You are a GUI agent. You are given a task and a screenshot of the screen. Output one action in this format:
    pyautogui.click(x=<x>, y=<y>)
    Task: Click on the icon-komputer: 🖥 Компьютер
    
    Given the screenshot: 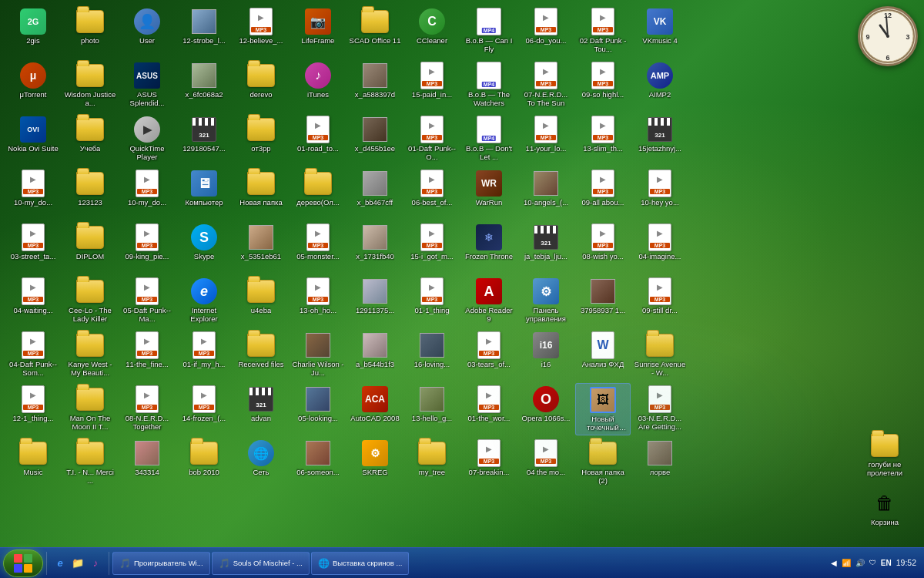 What is the action you would take?
    pyautogui.click(x=204, y=193)
    